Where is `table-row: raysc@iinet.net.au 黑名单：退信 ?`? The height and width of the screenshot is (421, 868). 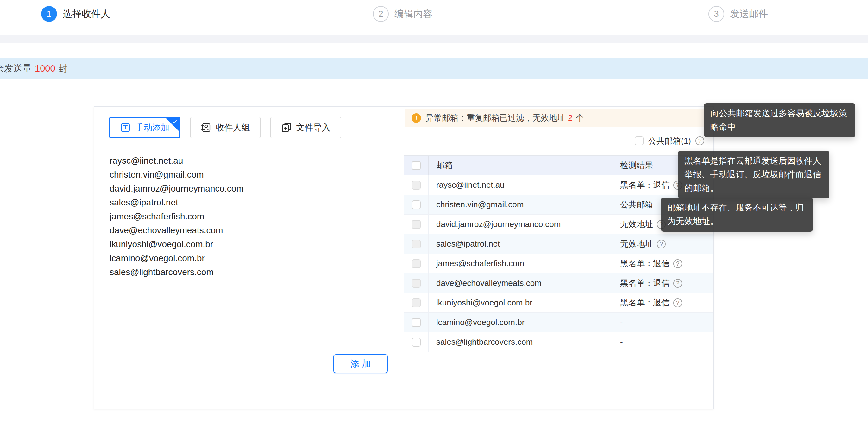 table-row: raysc@iinet.net.au 黑名单：退信 ? is located at coordinates (559, 185).